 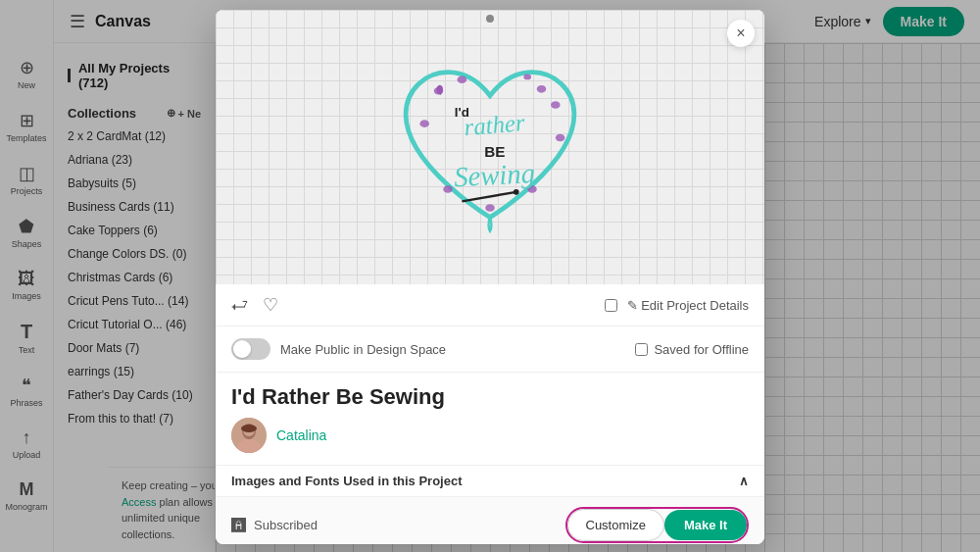 What do you see at coordinates (688, 306) in the screenshot?
I see `edit-project-button: ✎ Edit Project Details` at bounding box center [688, 306].